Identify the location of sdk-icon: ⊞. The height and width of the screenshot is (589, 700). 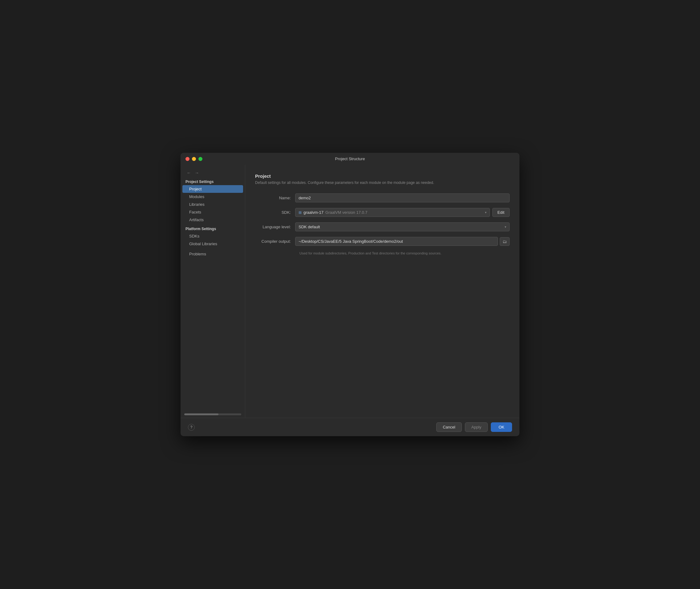
(300, 212).